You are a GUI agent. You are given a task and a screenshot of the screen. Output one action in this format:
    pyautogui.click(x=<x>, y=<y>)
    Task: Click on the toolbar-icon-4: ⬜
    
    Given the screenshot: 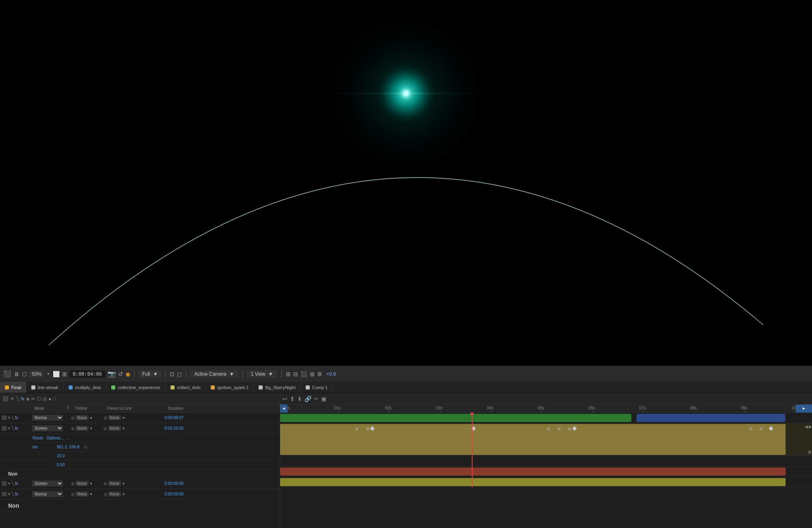 What is the action you would take?
    pyautogui.click(x=56, y=374)
    